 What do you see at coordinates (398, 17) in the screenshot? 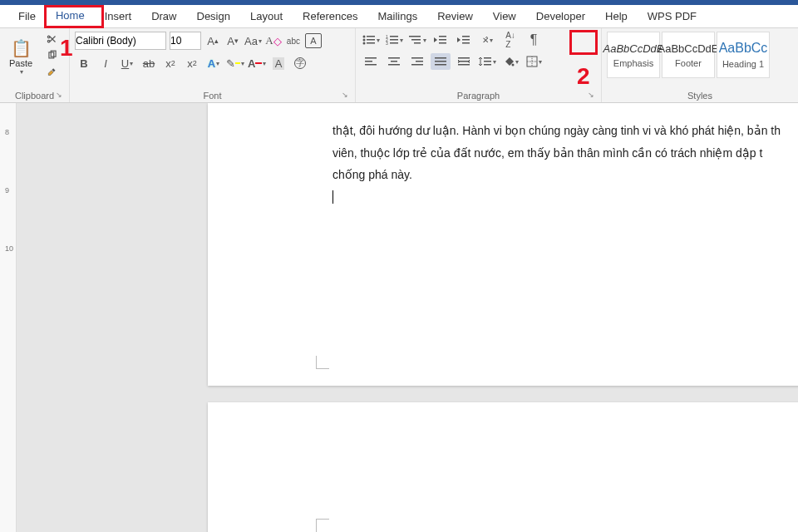
I see `tab-mailings: Mailings` at bounding box center [398, 17].